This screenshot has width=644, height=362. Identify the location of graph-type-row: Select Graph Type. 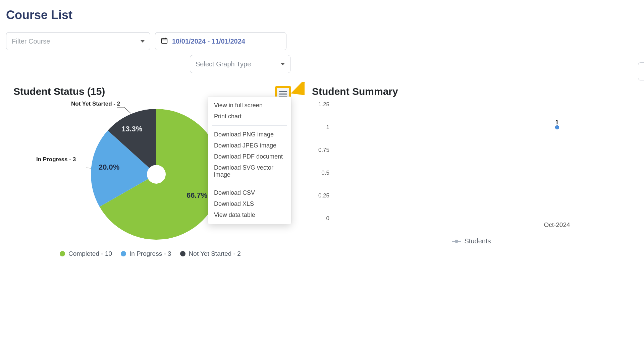
(414, 64).